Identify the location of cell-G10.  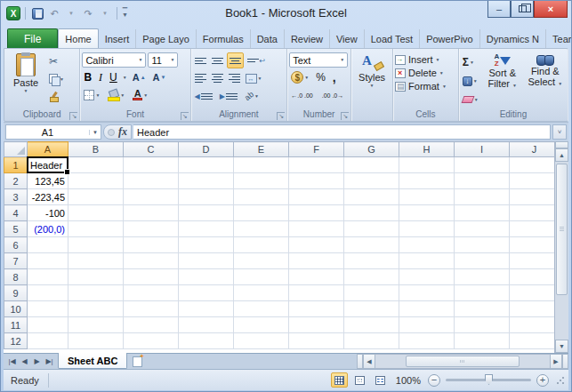
(372, 309).